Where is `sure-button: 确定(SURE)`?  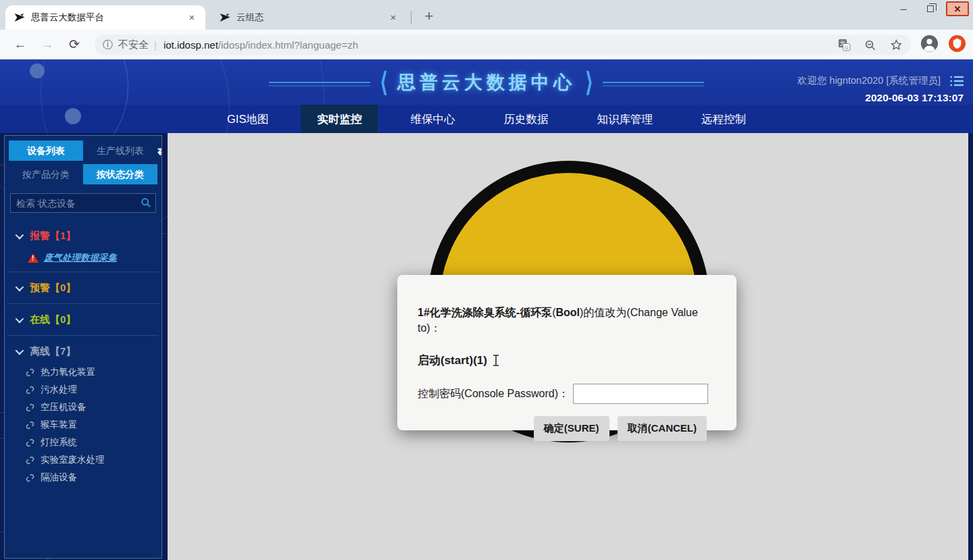
sure-button: 确定(SURE) is located at coordinates (572, 428).